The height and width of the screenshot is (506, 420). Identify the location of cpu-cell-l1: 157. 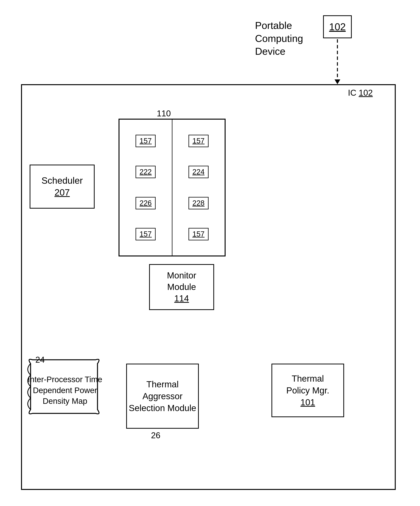
(146, 141).